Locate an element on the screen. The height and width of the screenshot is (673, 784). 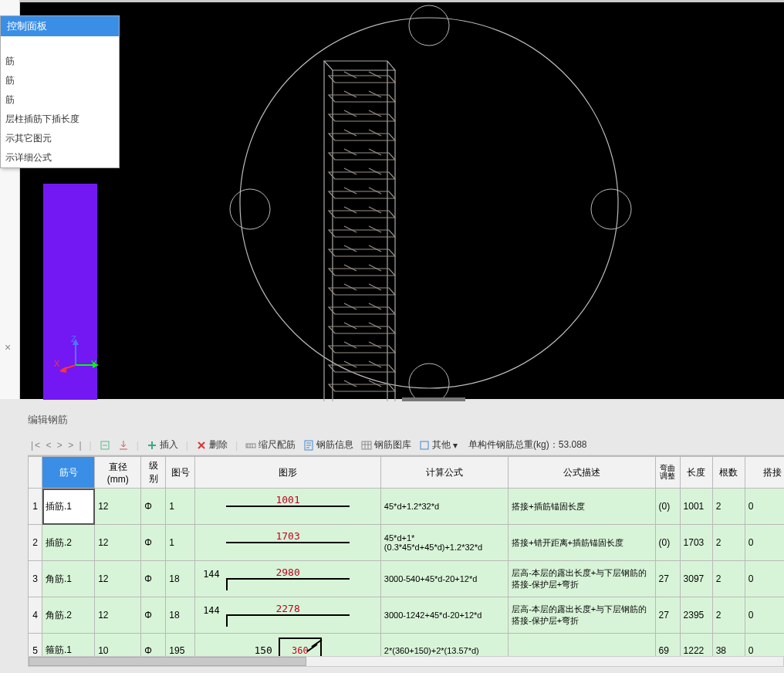
row-index: 3 is located at coordinates (35, 579).